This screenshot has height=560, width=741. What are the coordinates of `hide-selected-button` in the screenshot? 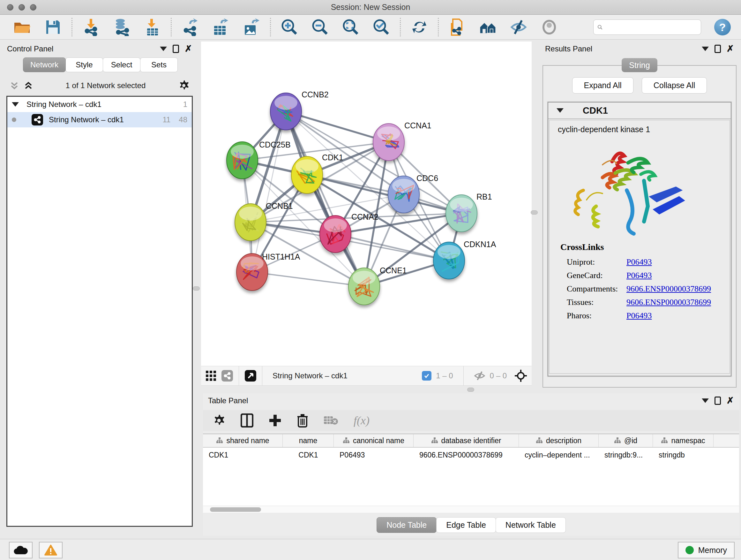 It's located at (519, 27).